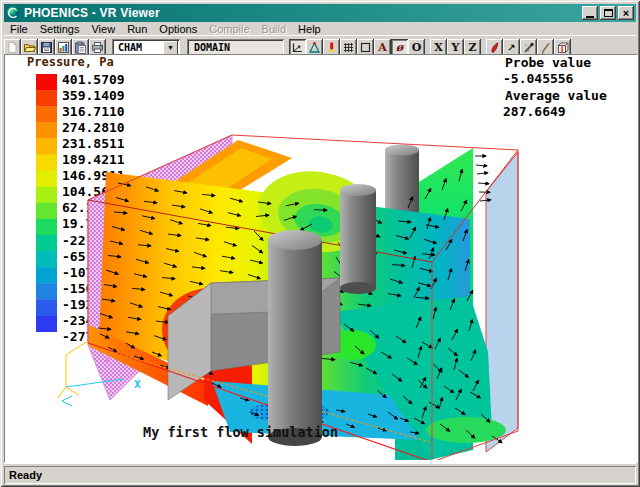 This screenshot has height=487, width=640. I want to click on svg-text: 316.7110, so click(94, 112).